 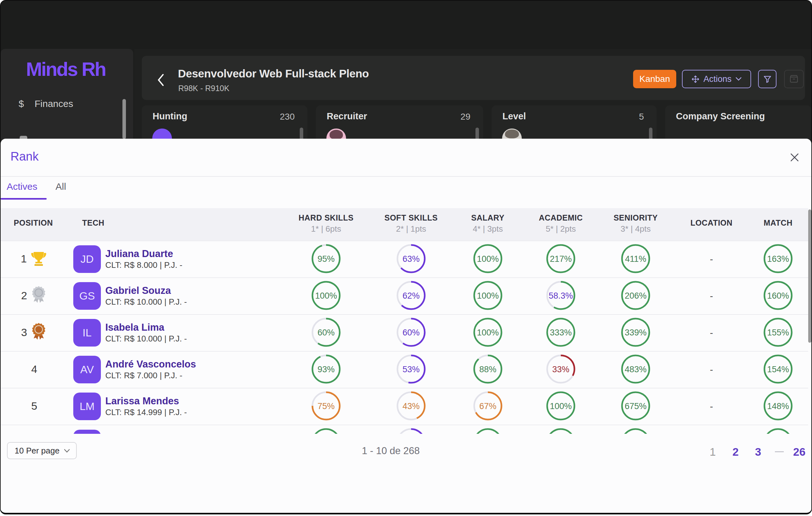 What do you see at coordinates (778, 369) in the screenshot?
I see `svg-text: 154%` at bounding box center [778, 369].